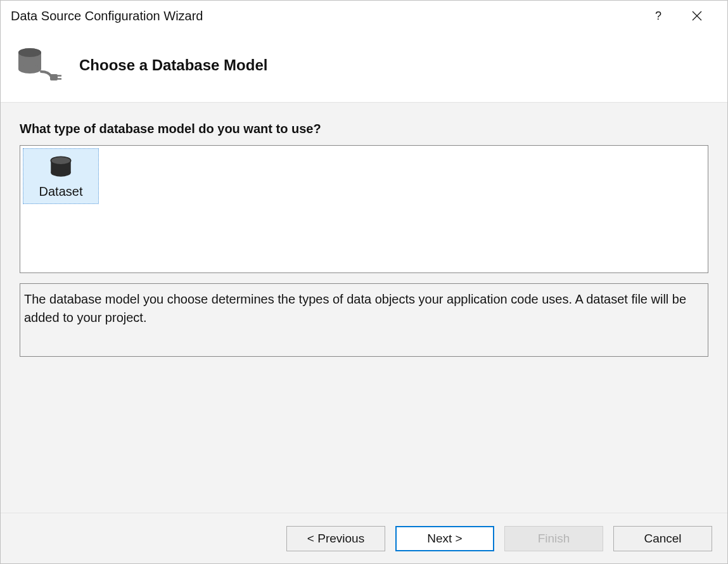 This screenshot has width=728, height=564. I want to click on model-item-dataset: Dataset, so click(61, 176).